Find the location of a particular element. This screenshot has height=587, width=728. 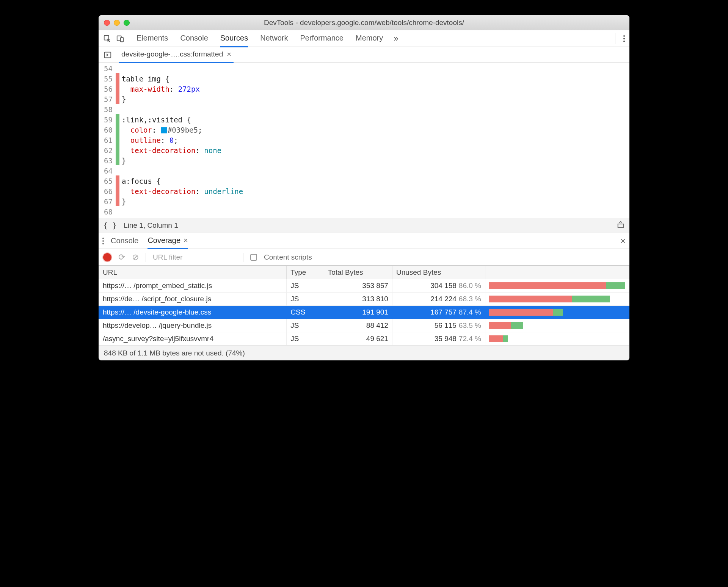

coverage-row: https://… /prompt_embed_static.jsJS353 8… is located at coordinates (364, 286).